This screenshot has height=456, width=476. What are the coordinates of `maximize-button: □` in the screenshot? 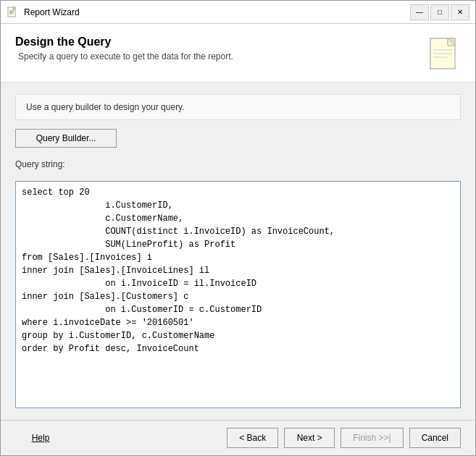 It's located at (440, 12).